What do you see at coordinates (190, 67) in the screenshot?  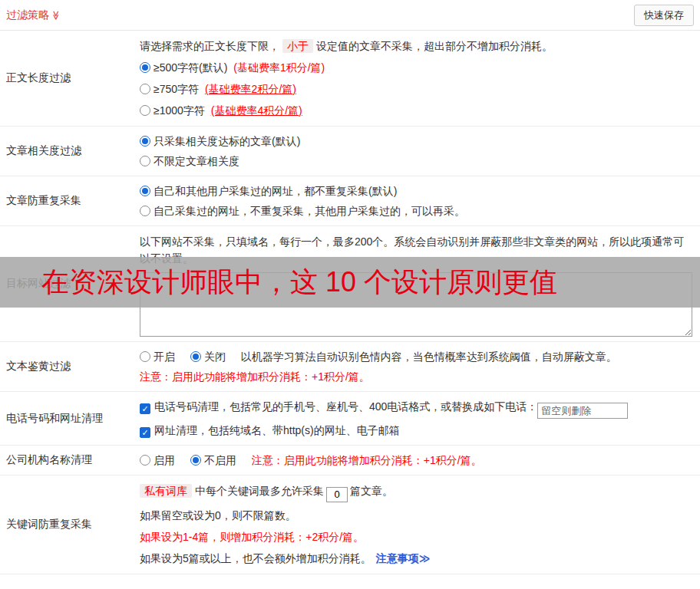 I see `option-label: ≥500字符(默认)` at bounding box center [190, 67].